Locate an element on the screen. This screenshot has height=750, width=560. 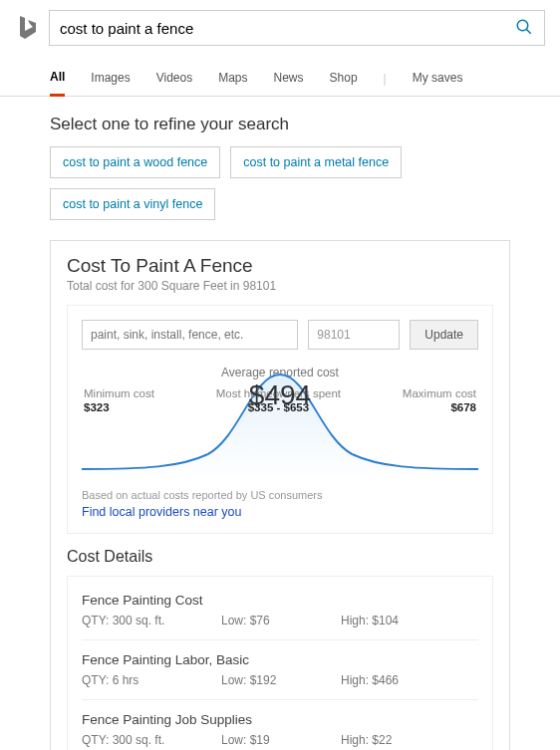
search-button is located at coordinates (524, 28).